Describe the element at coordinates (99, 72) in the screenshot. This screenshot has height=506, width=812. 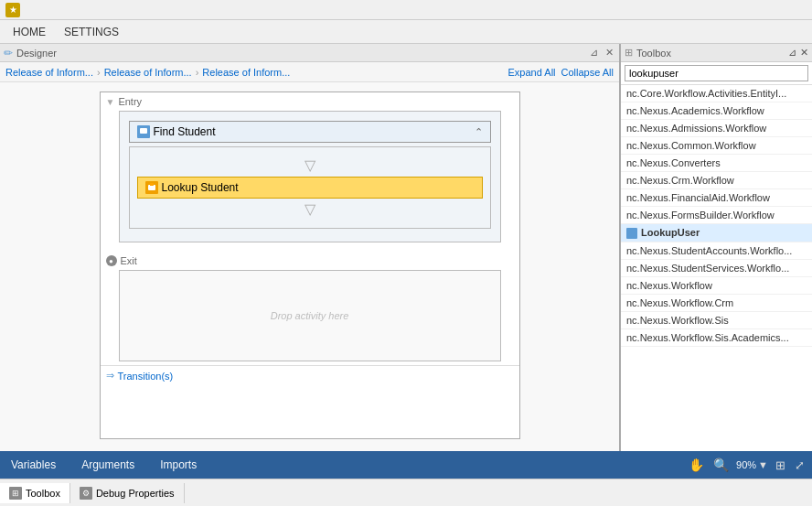
I see `breadcrumb-arrow-1: ›` at that location.